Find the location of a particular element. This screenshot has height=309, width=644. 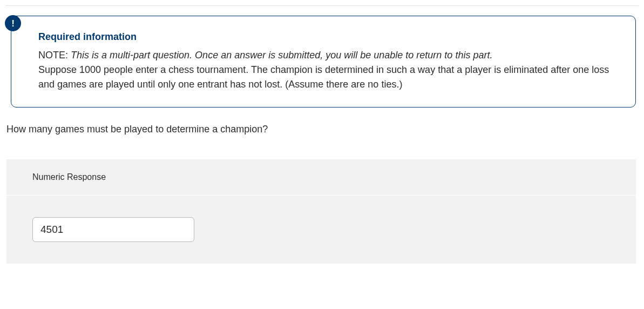

question-text: How many games must be played to determi… is located at coordinates (322, 130).